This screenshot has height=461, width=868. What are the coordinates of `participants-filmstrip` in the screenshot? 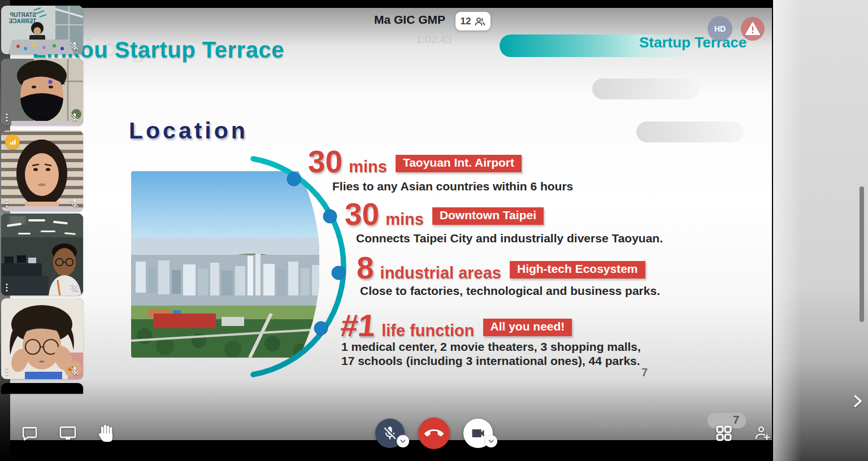 It's located at (821, 230).